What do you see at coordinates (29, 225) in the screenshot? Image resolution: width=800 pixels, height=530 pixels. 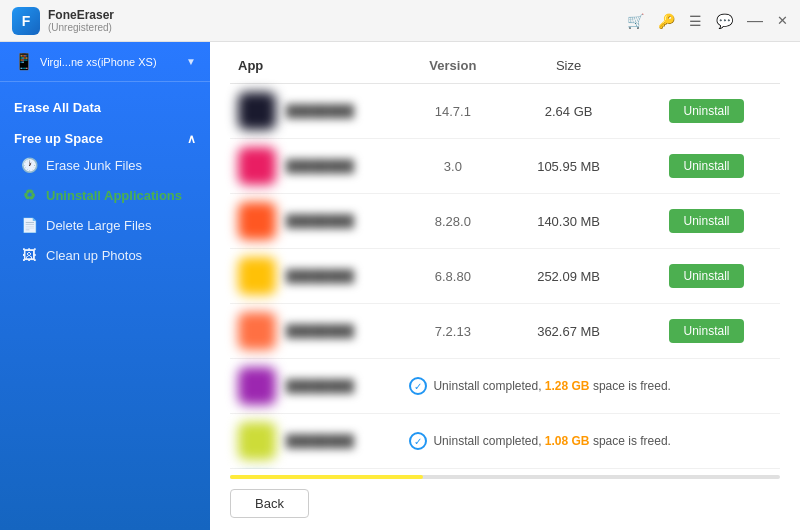 I see `file-icon: 📄` at bounding box center [29, 225].